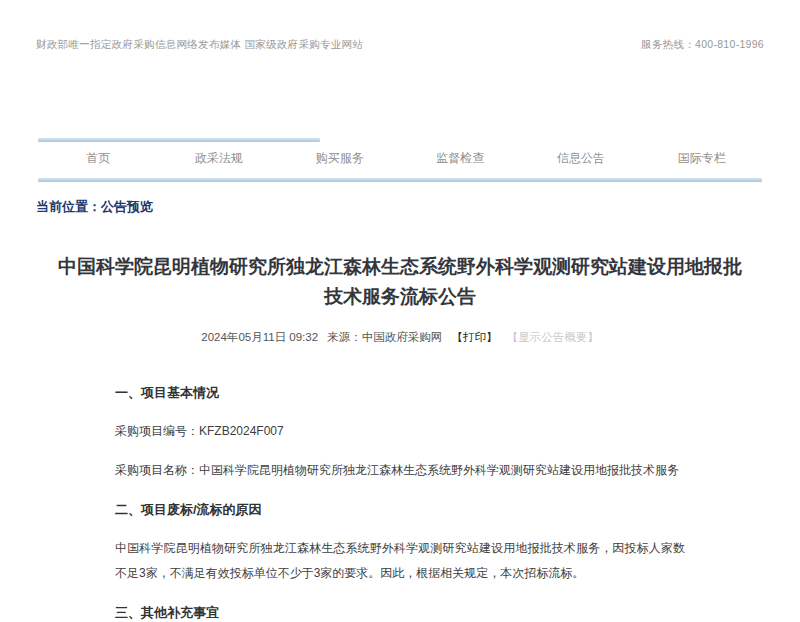 This screenshot has width=800, height=622. Describe the element at coordinates (200, 45) in the screenshot. I see `site-tagline: 财政部唯一指定政府采购信息网络发布媒体 国家级政府采购专业网站` at that location.